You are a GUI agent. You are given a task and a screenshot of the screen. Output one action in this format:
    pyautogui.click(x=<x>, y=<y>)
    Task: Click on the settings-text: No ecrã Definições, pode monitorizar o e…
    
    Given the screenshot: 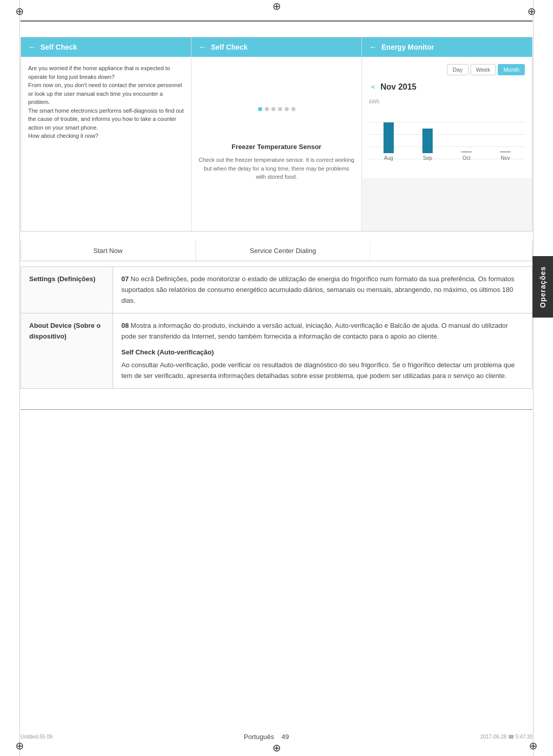 What is the action you would take?
    pyautogui.click(x=317, y=290)
    